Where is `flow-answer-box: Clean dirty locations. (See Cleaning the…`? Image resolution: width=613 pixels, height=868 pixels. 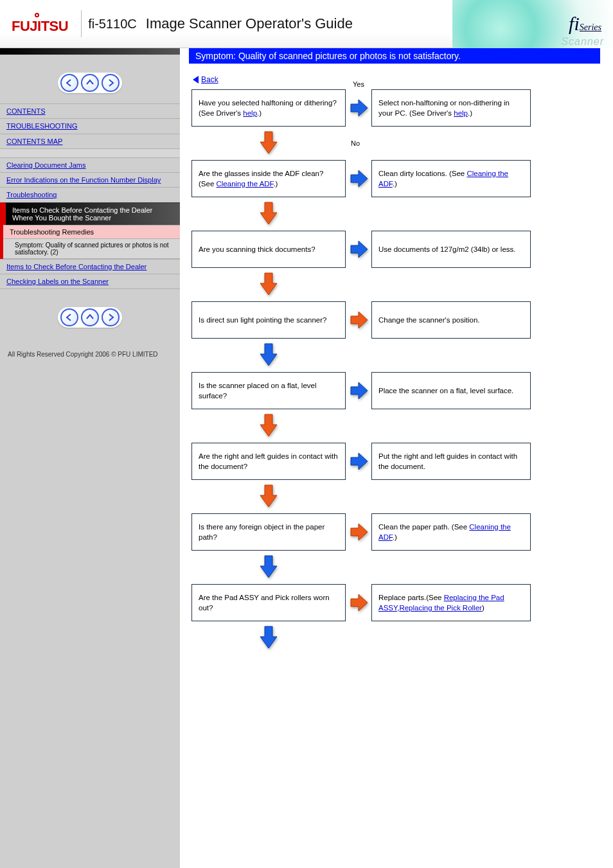 flow-answer-box: Clean dirty locations. (See Cleaning the… is located at coordinates (451, 179).